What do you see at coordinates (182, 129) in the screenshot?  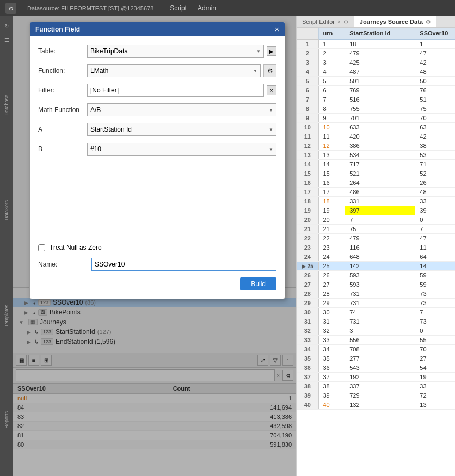 I see `a-control: StartStation Id` at bounding box center [182, 129].